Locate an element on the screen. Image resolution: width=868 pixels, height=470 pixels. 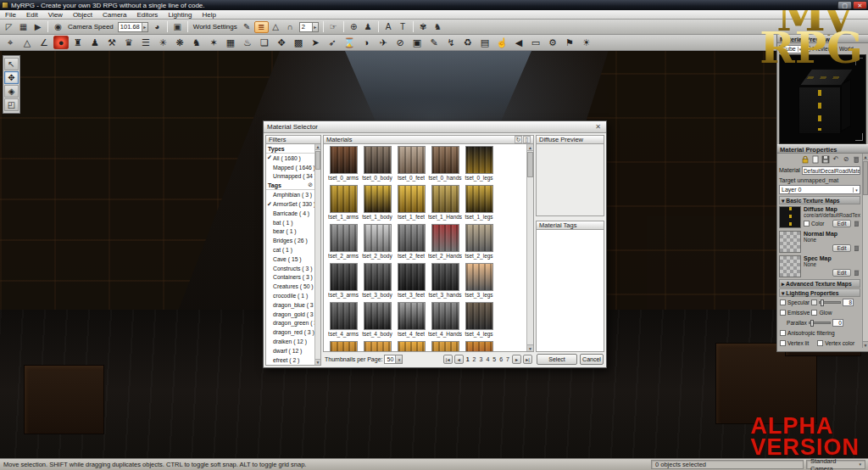
stairs-tool-icon: ↯ is located at coordinates (451, 42).